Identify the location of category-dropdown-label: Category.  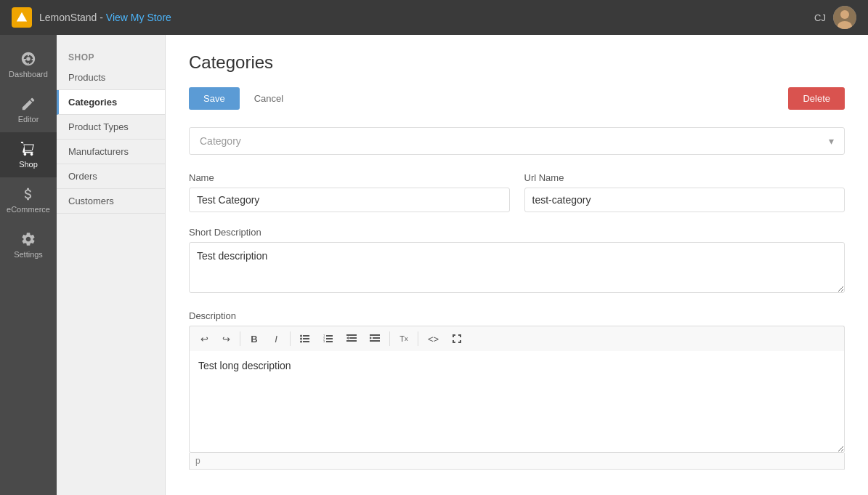
(221, 141).